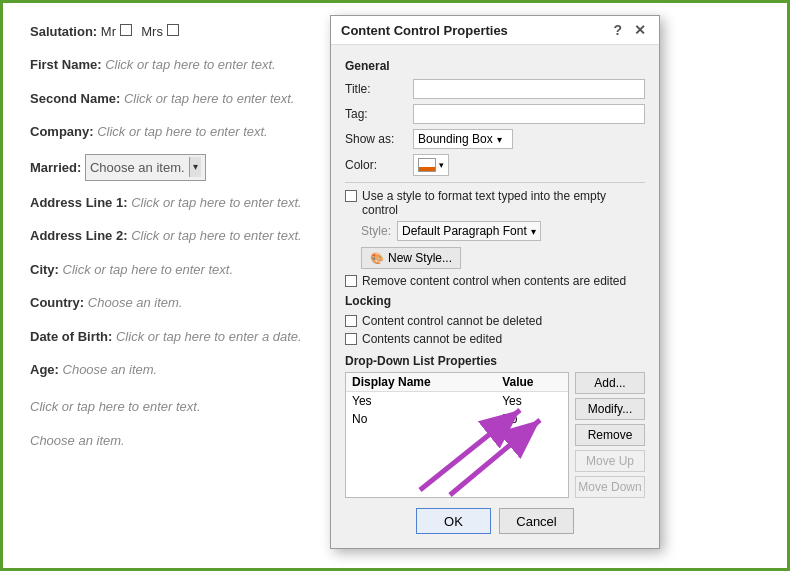 Image resolution: width=790 pixels, height=571 pixels. What do you see at coordinates (420, 258) in the screenshot?
I see `new-style-label: New Style...` at bounding box center [420, 258].